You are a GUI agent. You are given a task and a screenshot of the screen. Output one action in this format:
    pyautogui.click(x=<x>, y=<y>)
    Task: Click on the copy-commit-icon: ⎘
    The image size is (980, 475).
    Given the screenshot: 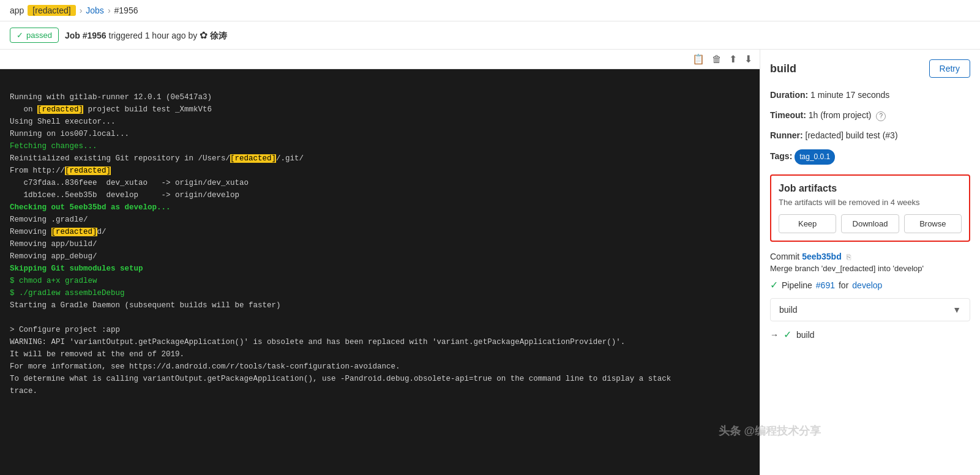 What is the action you would take?
    pyautogui.click(x=848, y=257)
    